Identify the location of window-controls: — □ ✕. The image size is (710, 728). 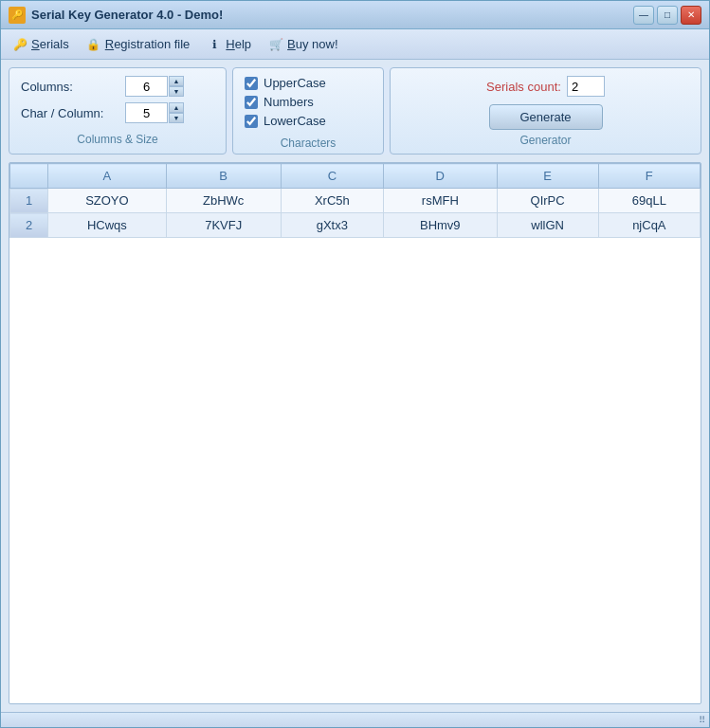
(667, 15).